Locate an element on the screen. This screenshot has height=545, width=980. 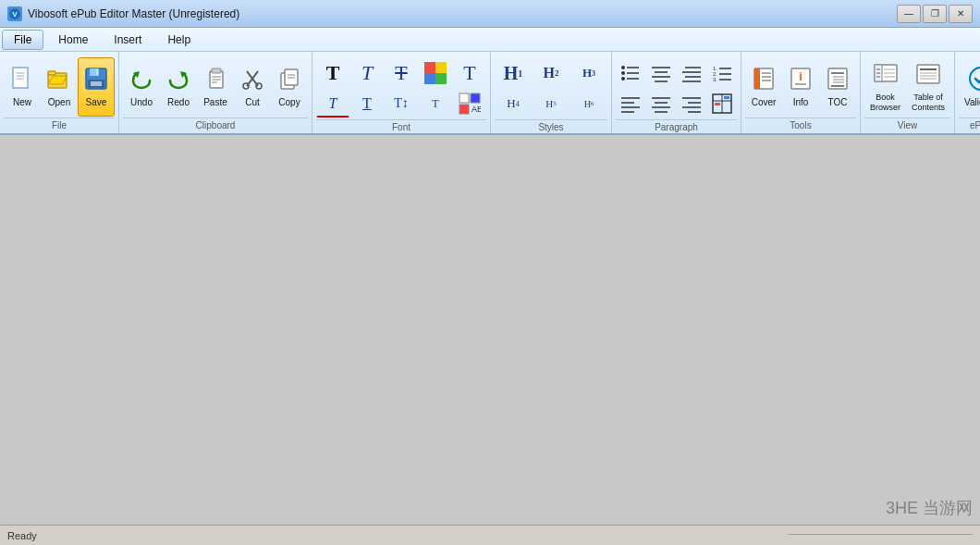
h3-button: H3 is located at coordinates (589, 73).